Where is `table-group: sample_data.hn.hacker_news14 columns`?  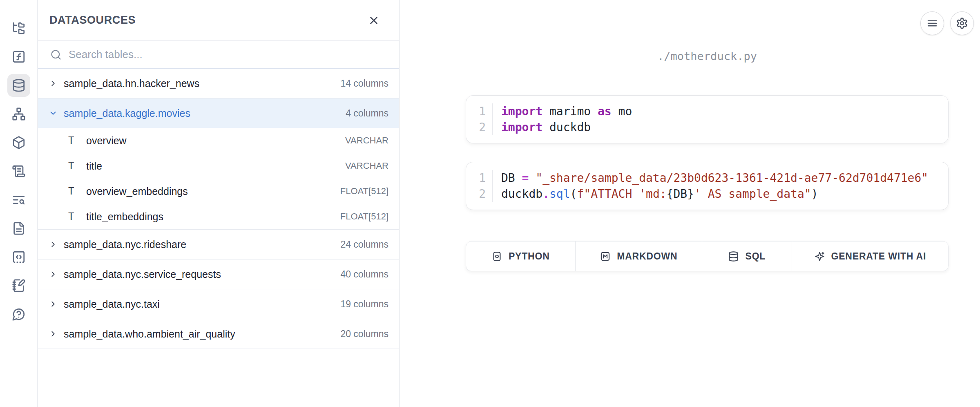
table-group: sample_data.hn.hacker_news14 columns is located at coordinates (219, 83).